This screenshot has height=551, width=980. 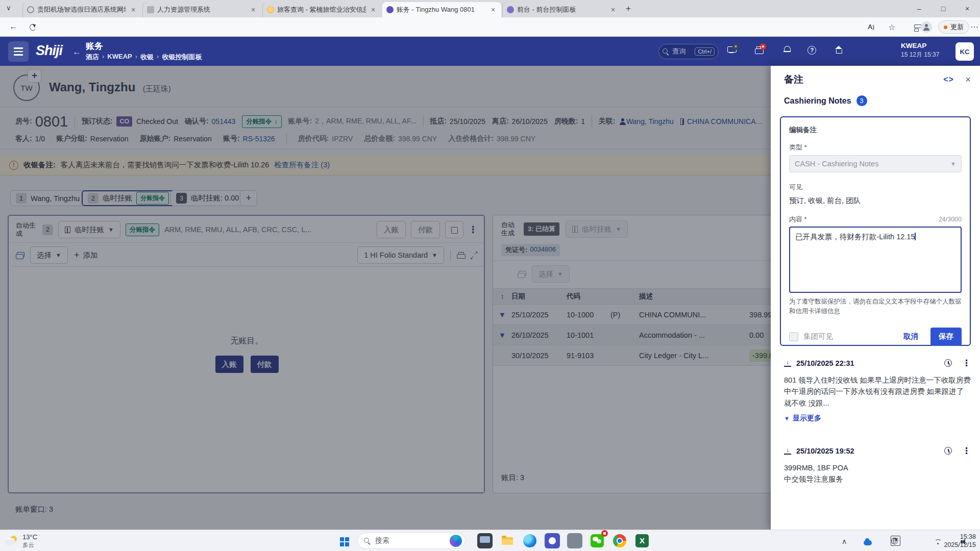 What do you see at coordinates (18, 52) in the screenshot?
I see `hamburger-menu-button` at bounding box center [18, 52].